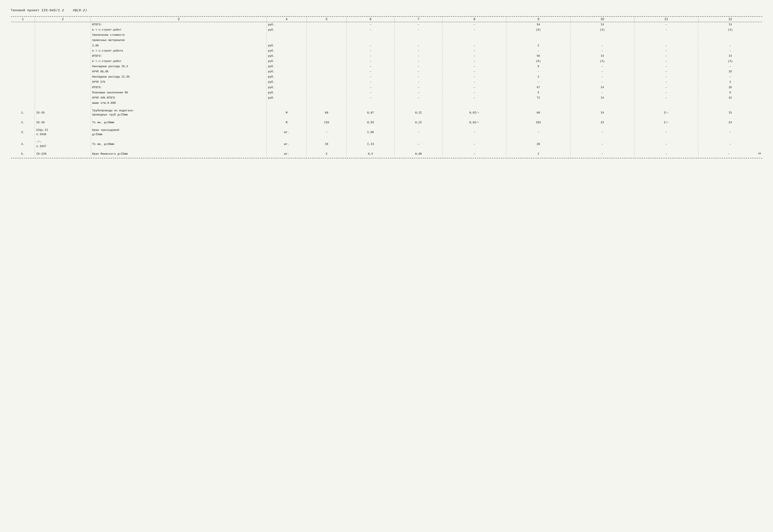 Image resolution: width=773 pixels, height=532 pixels. What do you see at coordinates (387, 154) in the screenshot?
I see `table-row: 5.I8-229Кран Маевского д=I5ммшт.20,50,08…` at bounding box center [387, 154].